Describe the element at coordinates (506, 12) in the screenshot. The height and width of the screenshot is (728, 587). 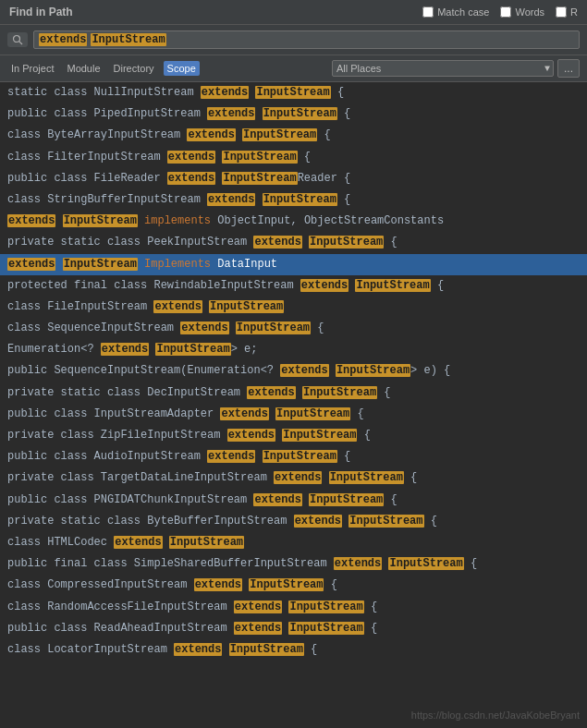
I see `words-checkbox` at that location.